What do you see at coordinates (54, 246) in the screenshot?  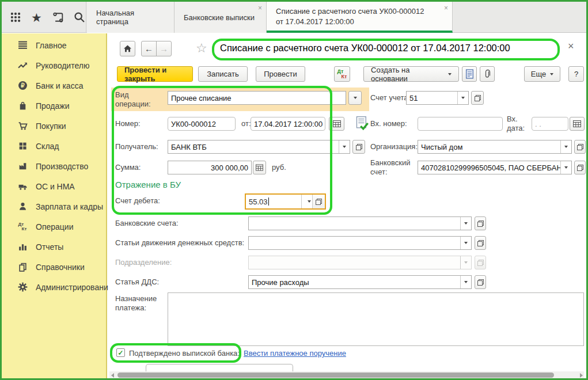 I see `sidebar-item-reports: Отчеты` at bounding box center [54, 246].